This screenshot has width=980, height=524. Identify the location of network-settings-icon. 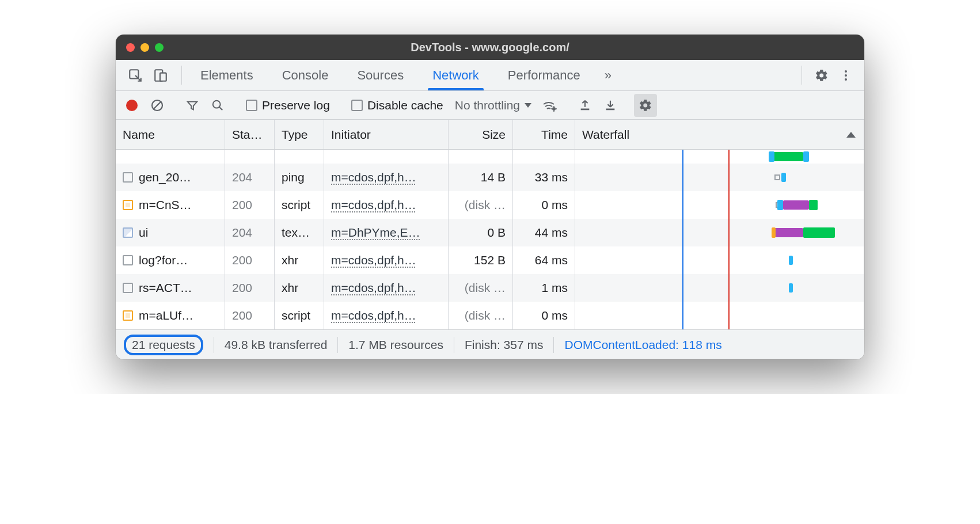
(645, 105).